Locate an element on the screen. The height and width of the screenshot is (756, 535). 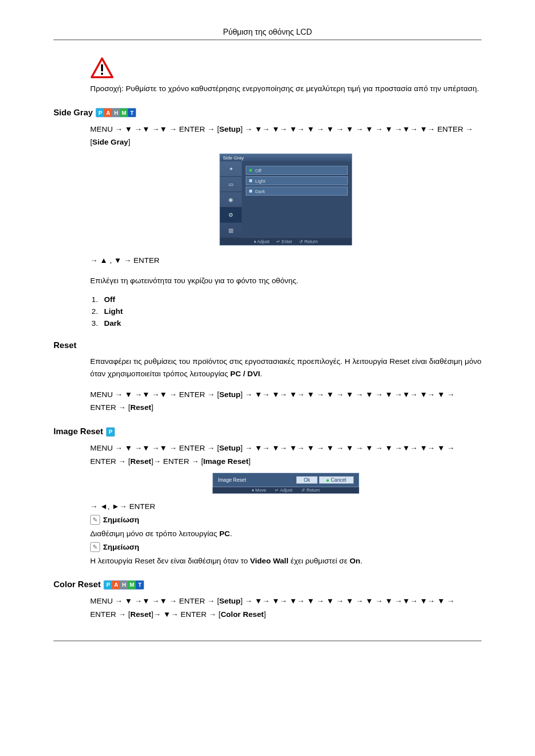
mode-tags: P is located at coordinates (110, 432).